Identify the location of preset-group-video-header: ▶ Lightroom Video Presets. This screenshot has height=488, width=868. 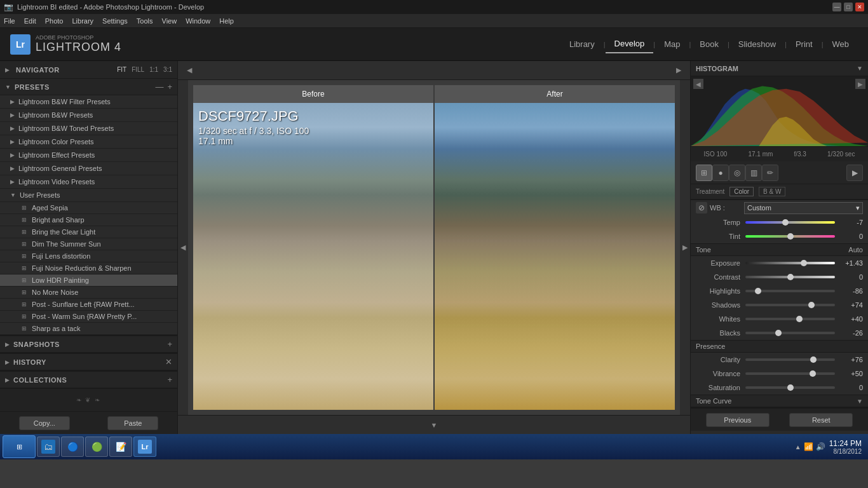
(89, 182).